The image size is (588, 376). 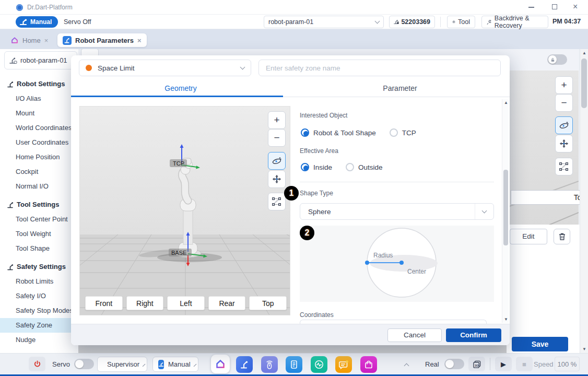 I want to click on tab-home-close-icon, so click(x=46, y=41).